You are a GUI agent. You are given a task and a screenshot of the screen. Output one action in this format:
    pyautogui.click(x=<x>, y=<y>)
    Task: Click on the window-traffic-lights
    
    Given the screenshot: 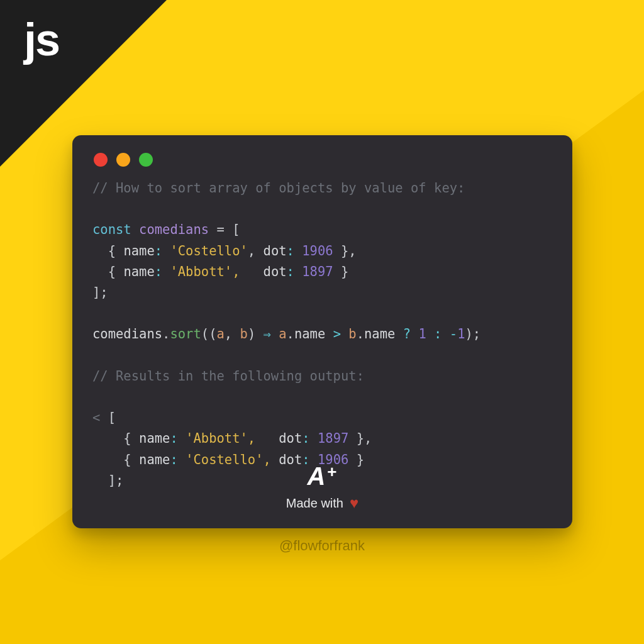 What is the action you would take?
    pyautogui.click(x=322, y=164)
    